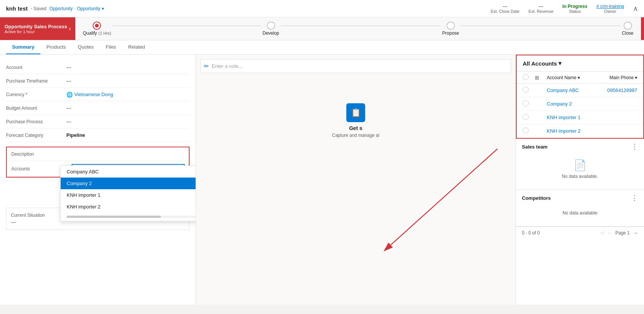 The height and width of the screenshot is (314, 644). What do you see at coordinates (38, 9) in the screenshot?
I see `saved-badge: - Saved` at bounding box center [38, 9].